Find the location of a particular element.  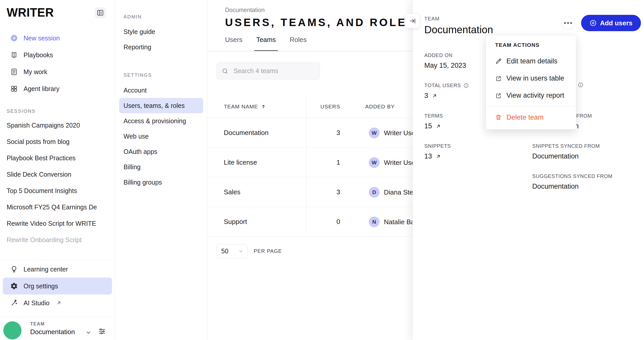

user-avatar is located at coordinates (12, 330).